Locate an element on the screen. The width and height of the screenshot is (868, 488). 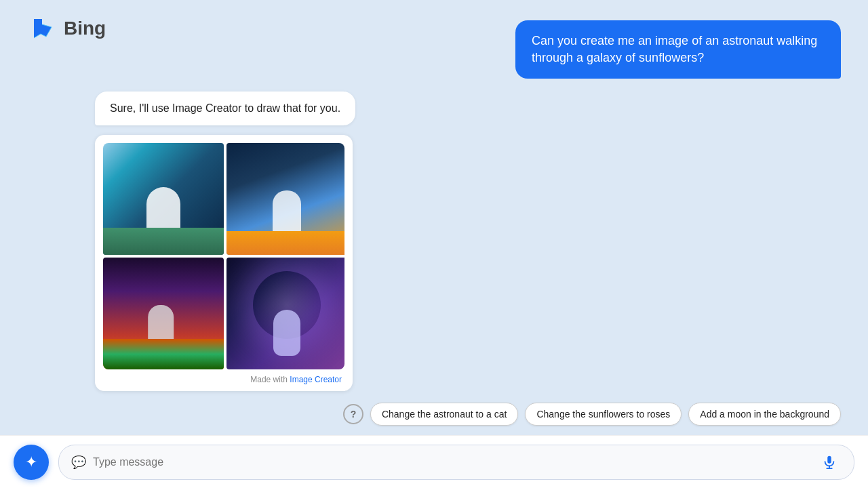
suggestion-chip-1: Change the astronaut to a cat is located at coordinates (444, 414).